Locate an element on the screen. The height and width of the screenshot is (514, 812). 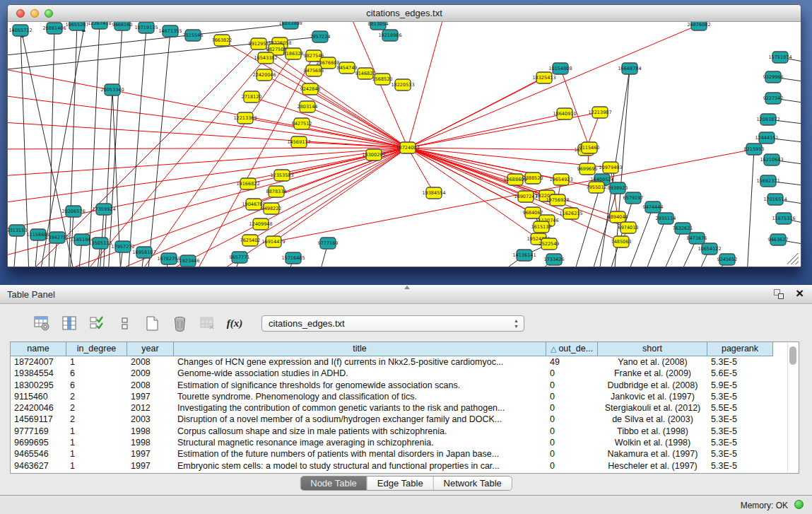
table-cell: 2003 is located at coordinates (151, 419).